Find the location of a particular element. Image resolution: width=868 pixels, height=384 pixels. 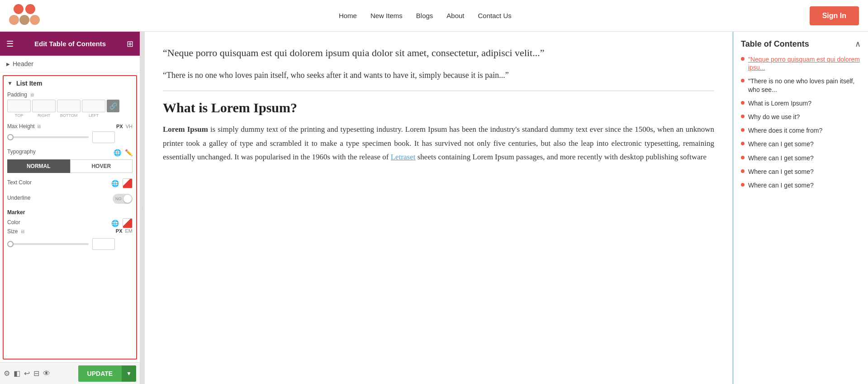

tree-header-item: ▶ Header is located at coordinates (70, 64).